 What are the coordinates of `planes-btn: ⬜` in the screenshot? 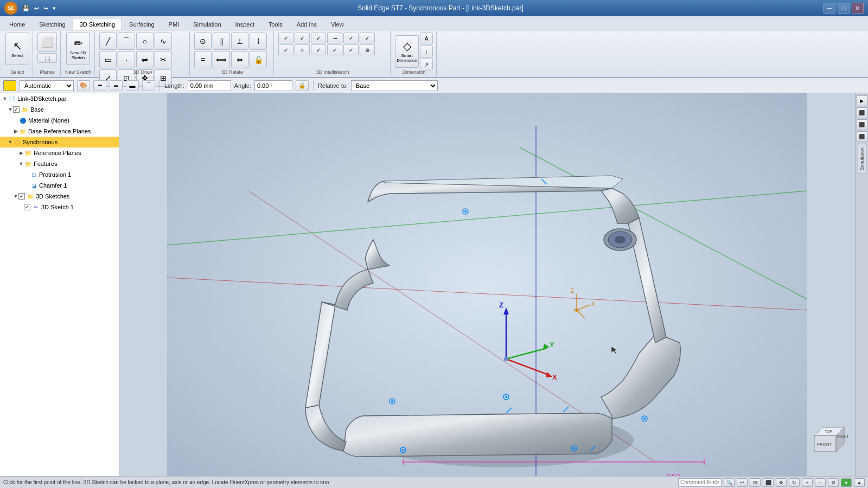 It's located at (47, 42).